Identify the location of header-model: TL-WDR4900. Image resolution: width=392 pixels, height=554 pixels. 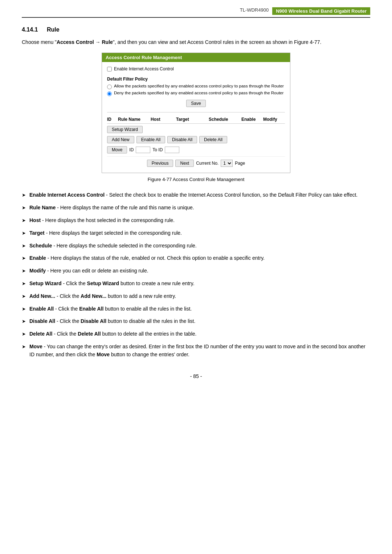
(254, 11).